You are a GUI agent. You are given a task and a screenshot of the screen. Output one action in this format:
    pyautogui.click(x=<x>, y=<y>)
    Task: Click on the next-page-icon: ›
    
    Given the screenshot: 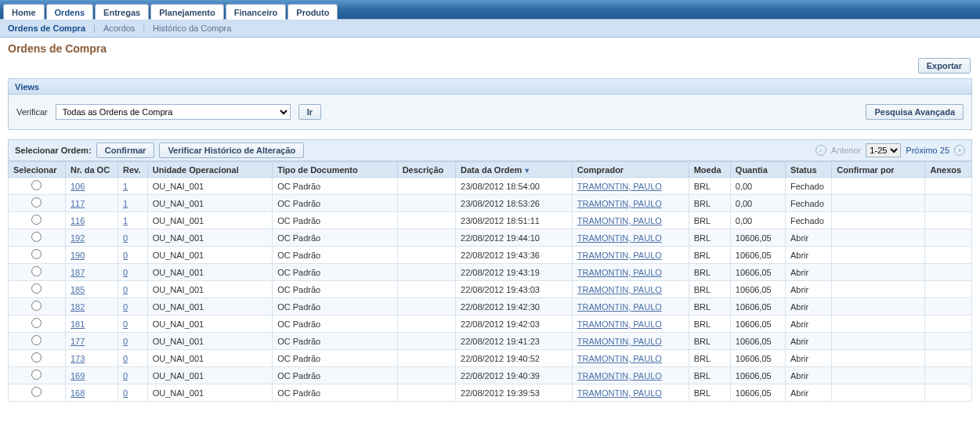 What is the action you would take?
    pyautogui.click(x=960, y=150)
    